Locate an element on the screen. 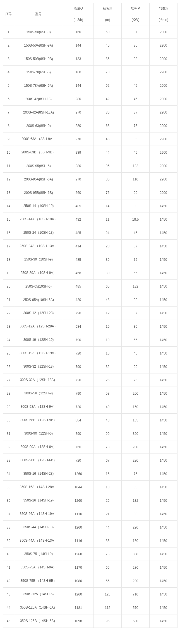 The image size is (180, 644). cell-h: 20 is located at coordinates (108, 246).